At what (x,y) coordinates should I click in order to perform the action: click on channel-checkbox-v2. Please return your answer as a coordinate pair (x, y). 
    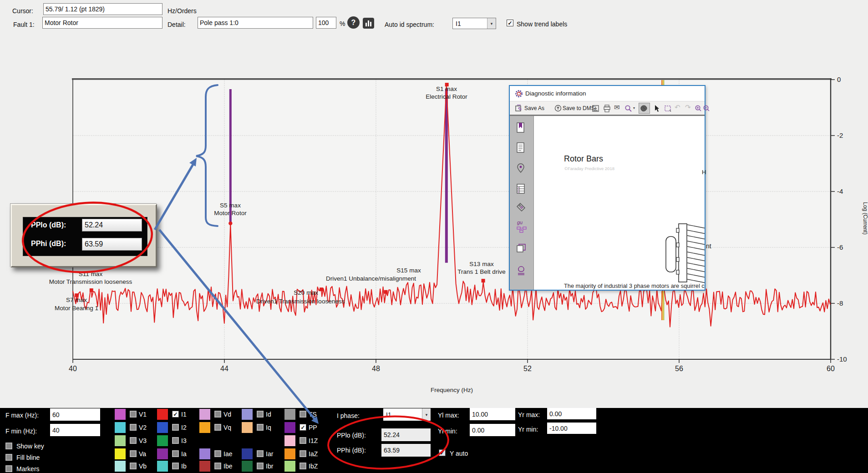
    Looking at the image, I should click on (133, 428).